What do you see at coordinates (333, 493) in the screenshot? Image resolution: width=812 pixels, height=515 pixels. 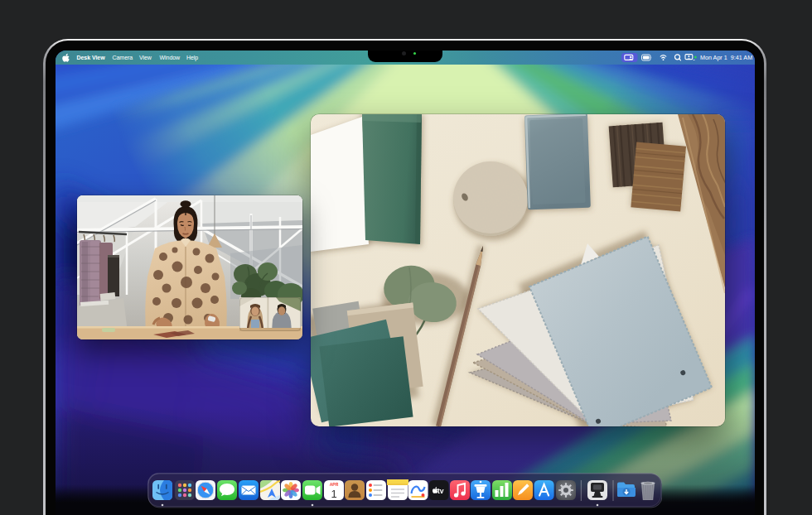 I see `svg-text: 1` at bounding box center [333, 493].